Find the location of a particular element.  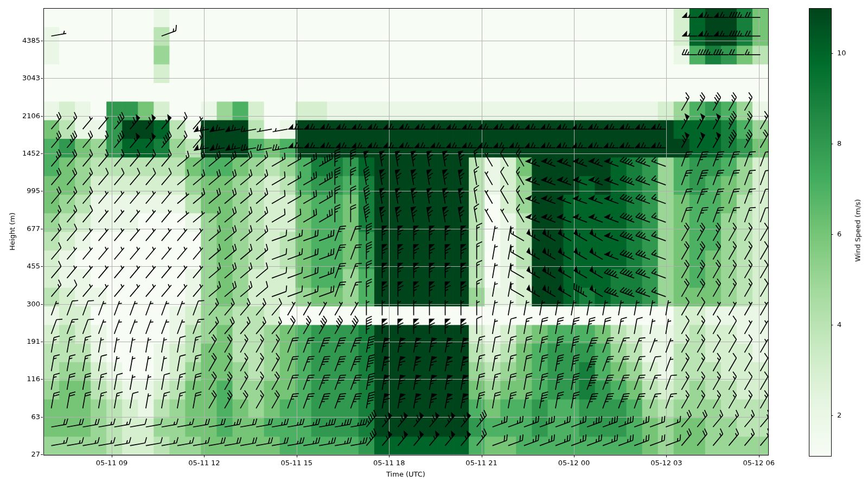

y-tick-label: 995 is located at coordinates (20, 191).